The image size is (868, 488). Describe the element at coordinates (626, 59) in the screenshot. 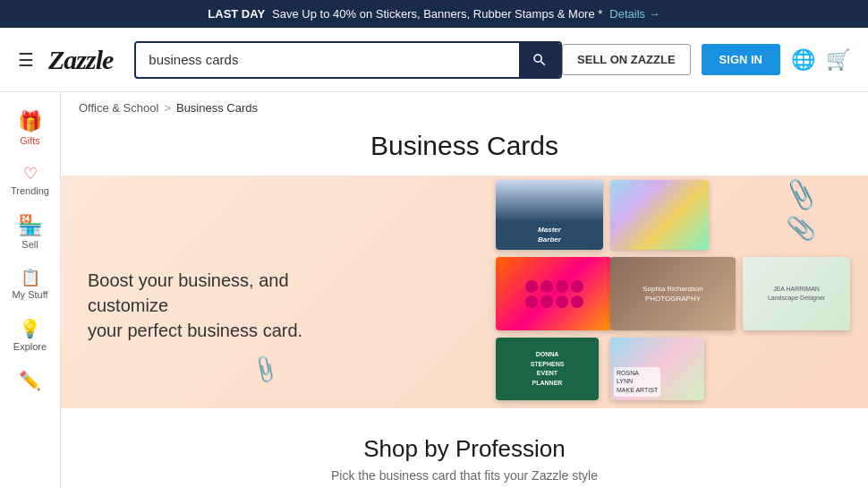

I see `sell-on-zazzle-button: SELL ON ZAZZLE` at that location.